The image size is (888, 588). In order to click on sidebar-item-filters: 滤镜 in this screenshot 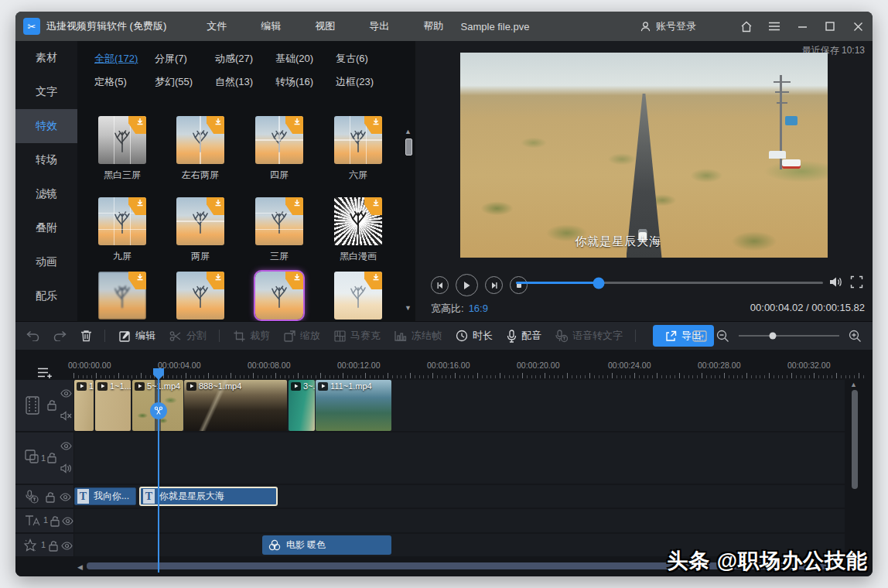, I will do `click(46, 194)`.